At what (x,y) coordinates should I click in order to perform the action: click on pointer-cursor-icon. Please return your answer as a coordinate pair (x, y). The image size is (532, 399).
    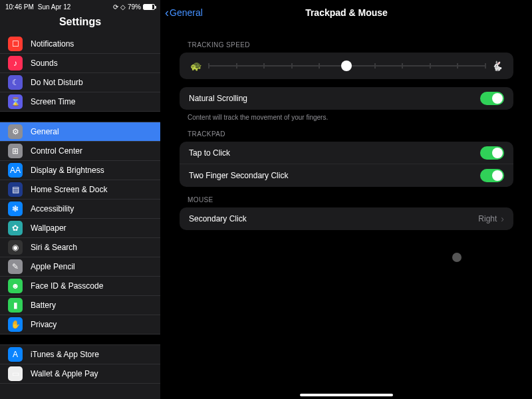
    Looking at the image, I should click on (457, 257).